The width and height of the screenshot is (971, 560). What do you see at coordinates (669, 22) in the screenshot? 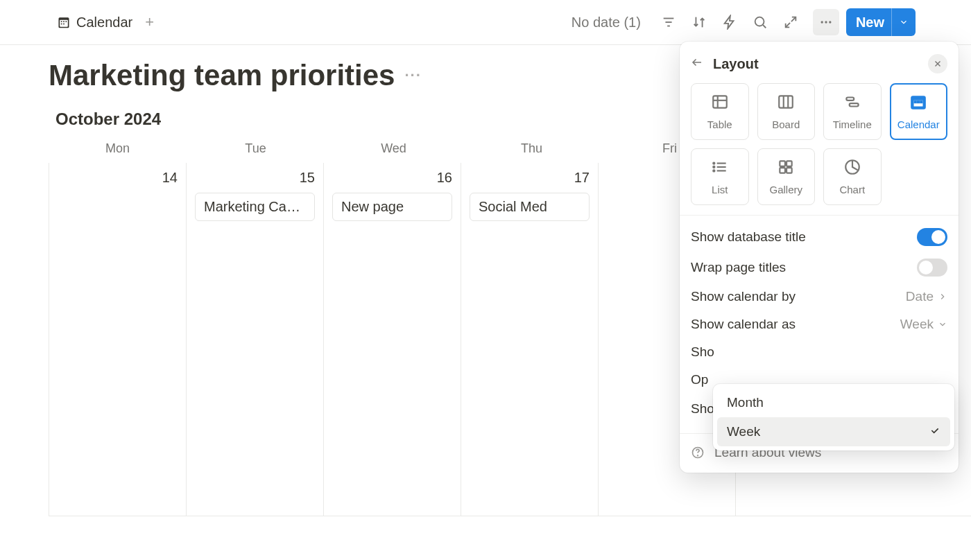
I see `filter-icon` at bounding box center [669, 22].